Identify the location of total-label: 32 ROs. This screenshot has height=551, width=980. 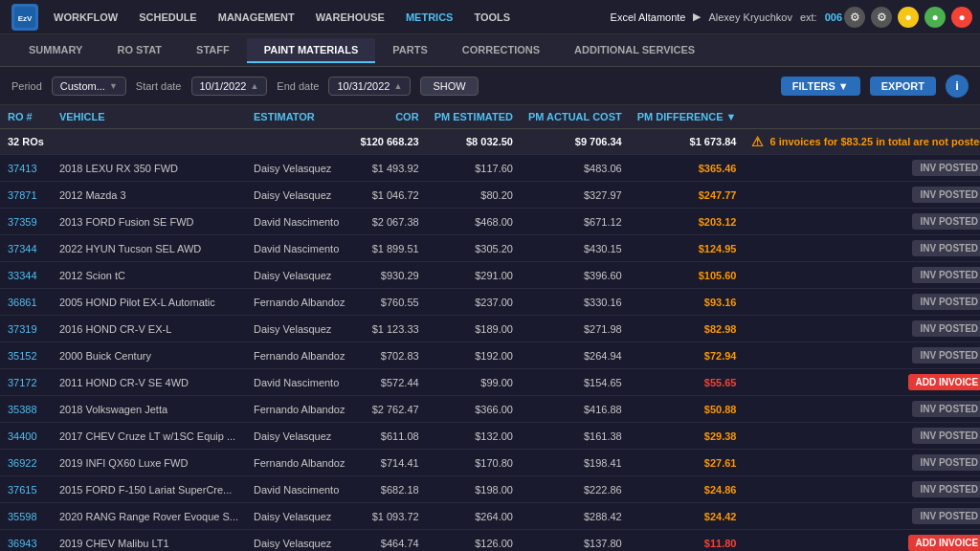
(26, 142).